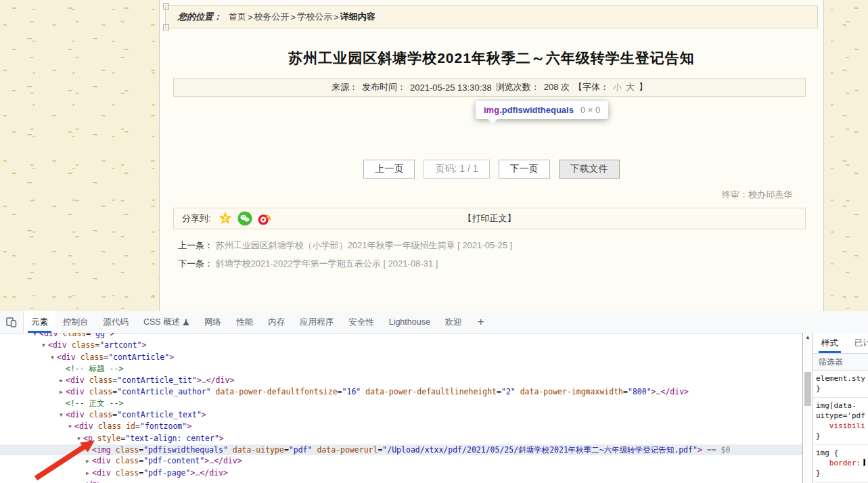 The height and width of the screenshot is (483, 868). Describe the element at coordinates (434, 322) in the screenshot. I see `devtools-tabbar: 元素控制台源代码CSS 概述网络性能内存应用程序安全性Lighthouse欢迎+` at that location.